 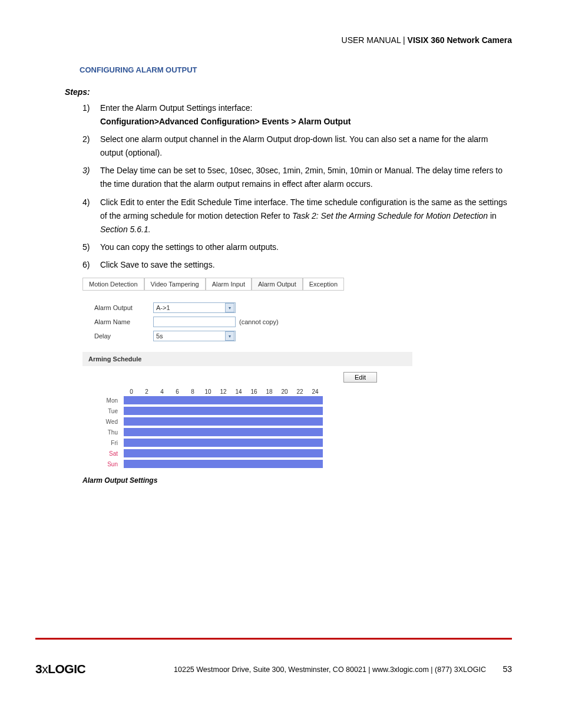 I want to click on arming-schedule-header: Arming Schedule, so click(x=247, y=359).